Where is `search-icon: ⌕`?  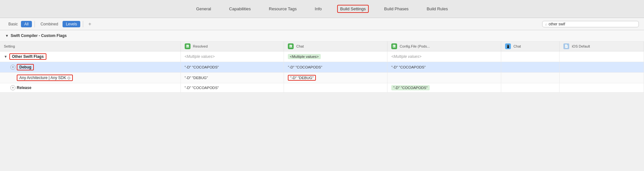
search-icon: ⌕ is located at coordinates (546, 24).